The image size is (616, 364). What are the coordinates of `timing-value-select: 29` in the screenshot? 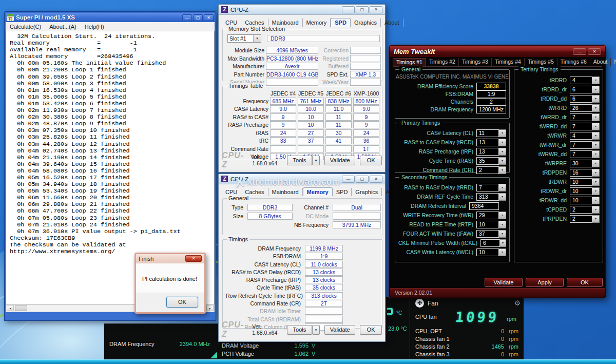 It's located at (488, 216).